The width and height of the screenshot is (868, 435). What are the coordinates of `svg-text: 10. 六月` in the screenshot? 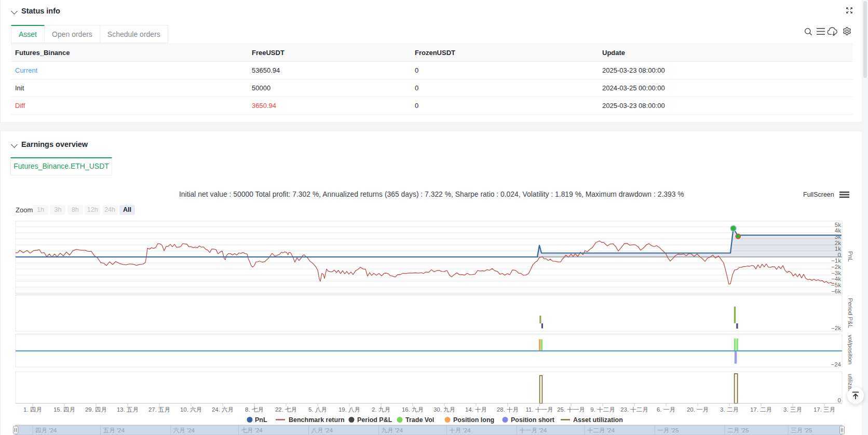 It's located at (191, 410).